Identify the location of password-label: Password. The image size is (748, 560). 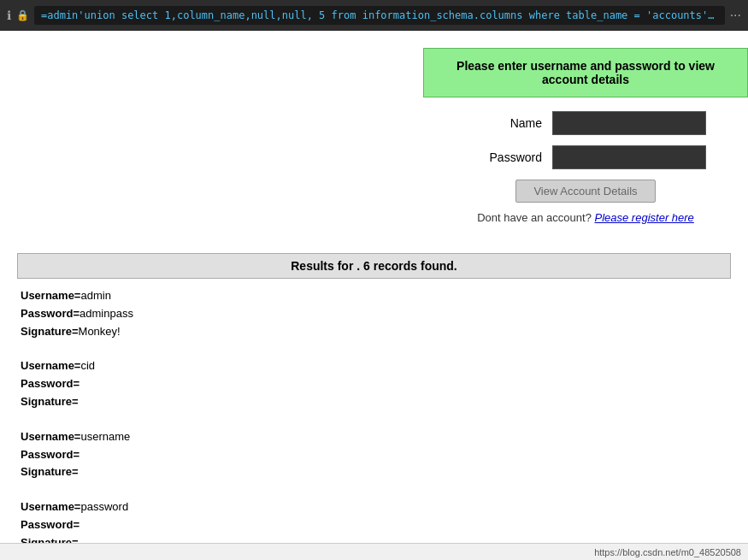
(504, 157).